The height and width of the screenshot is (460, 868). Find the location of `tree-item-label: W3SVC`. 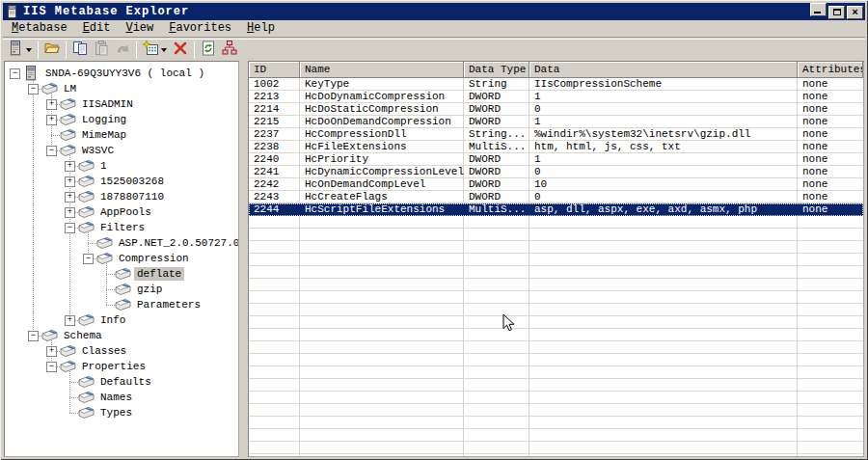

tree-item-label: W3SVC is located at coordinates (98, 150).